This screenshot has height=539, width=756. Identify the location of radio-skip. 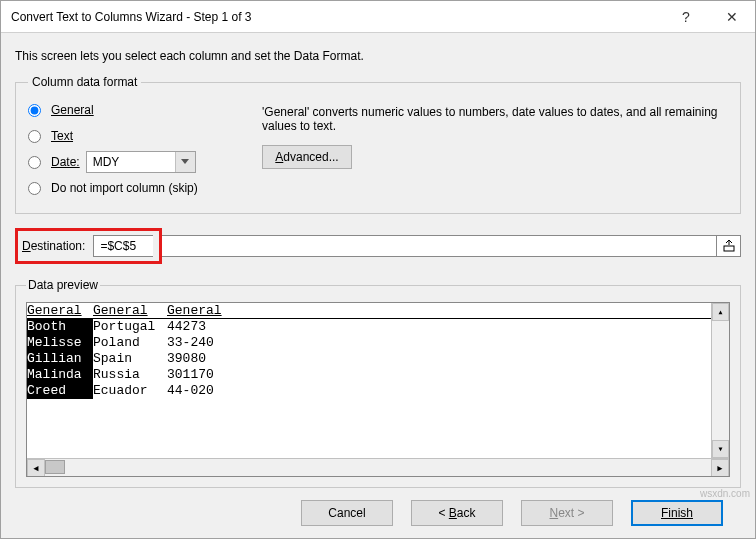
(34, 188).